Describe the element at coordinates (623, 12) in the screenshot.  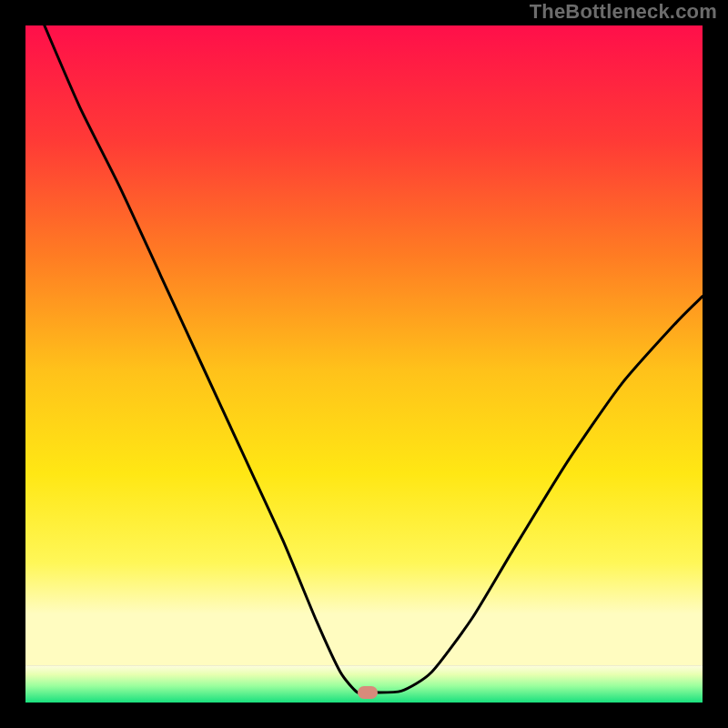
I see `watermark-text: TheBottleneck.com` at that location.